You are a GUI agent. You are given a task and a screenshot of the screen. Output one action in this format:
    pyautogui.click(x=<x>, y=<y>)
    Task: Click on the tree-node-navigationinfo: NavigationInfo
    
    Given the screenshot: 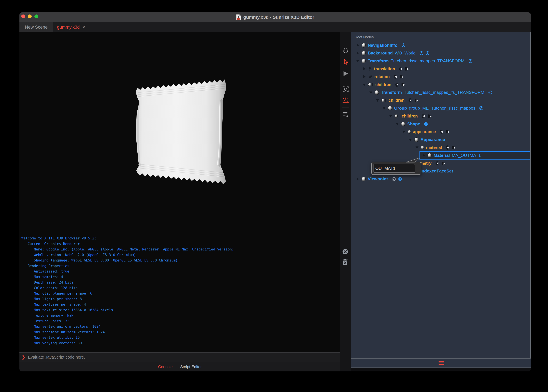 What is the action you would take?
    pyautogui.click(x=381, y=45)
    